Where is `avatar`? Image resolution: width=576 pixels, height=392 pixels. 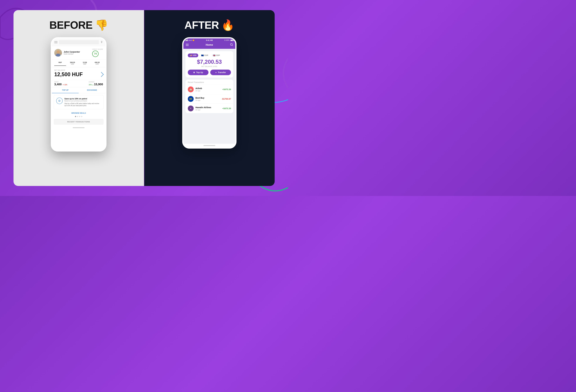 avatar is located at coordinates (58, 53).